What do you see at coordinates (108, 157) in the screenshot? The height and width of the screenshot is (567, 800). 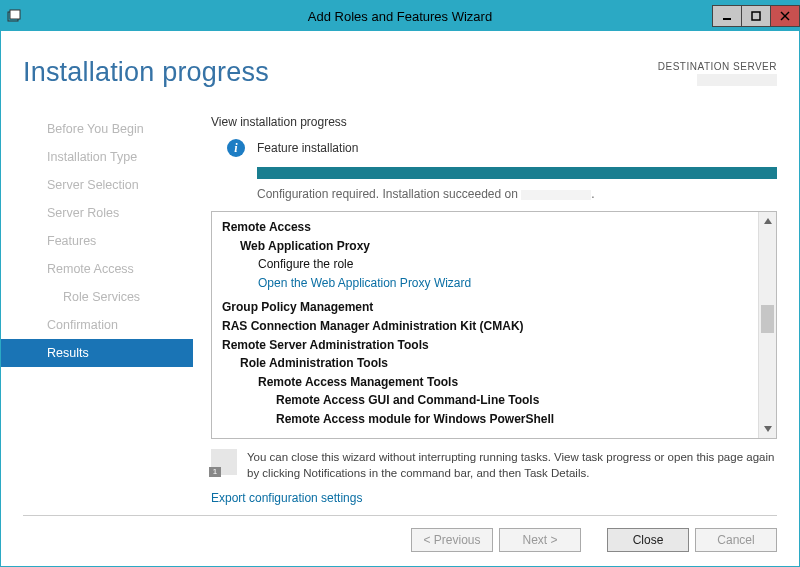 I see `sidebar-item-installation-type: Installation Type` at bounding box center [108, 157].